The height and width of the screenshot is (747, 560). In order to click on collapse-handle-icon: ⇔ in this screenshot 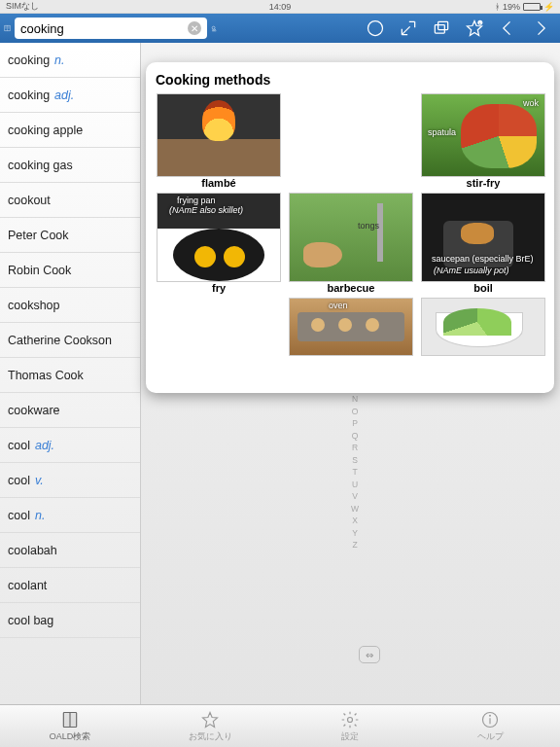, I will do `click(369, 655)`.